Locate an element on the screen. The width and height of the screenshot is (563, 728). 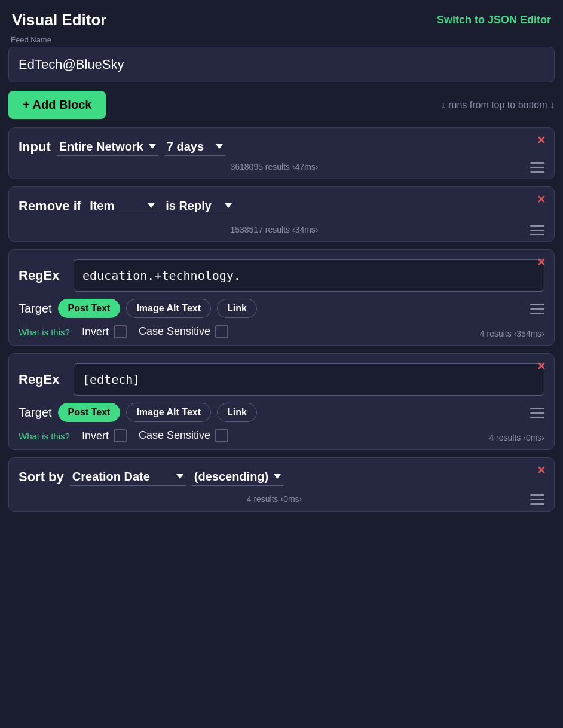
regex-2-drag is located at coordinates (537, 412).